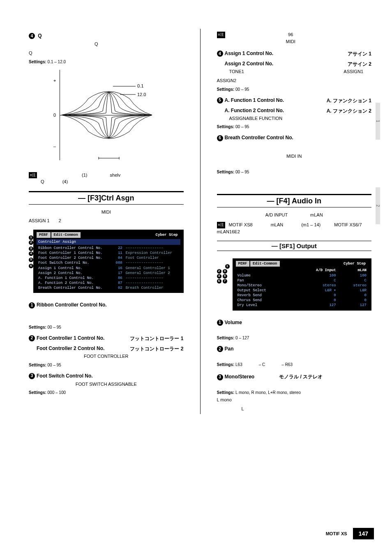 The image size is (392, 555). What do you see at coordinates (337, 534) in the screenshot?
I see `footer-model: MOTIF XS` at bounding box center [337, 534].